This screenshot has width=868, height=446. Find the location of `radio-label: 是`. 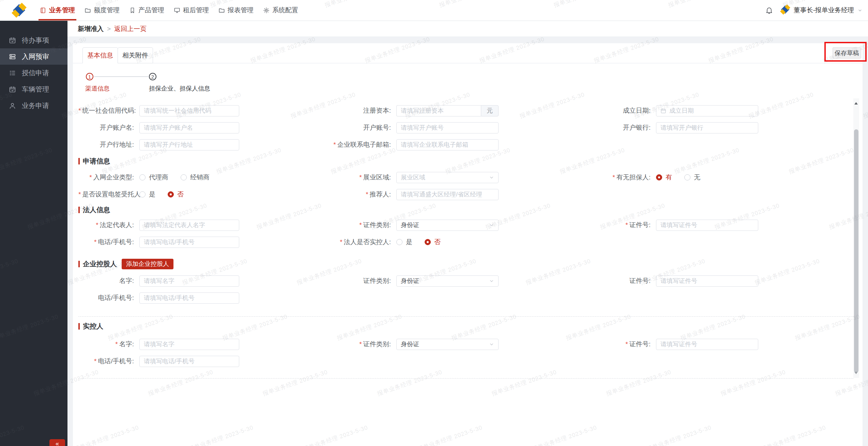

radio-label: 是 is located at coordinates (152, 194).